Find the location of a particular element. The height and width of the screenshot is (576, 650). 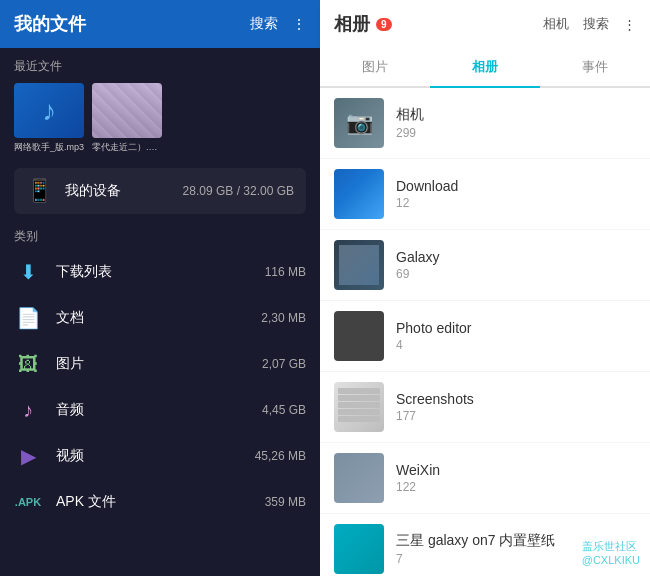

album-info-galaxy: Galaxy 69 is located at coordinates (516, 265).